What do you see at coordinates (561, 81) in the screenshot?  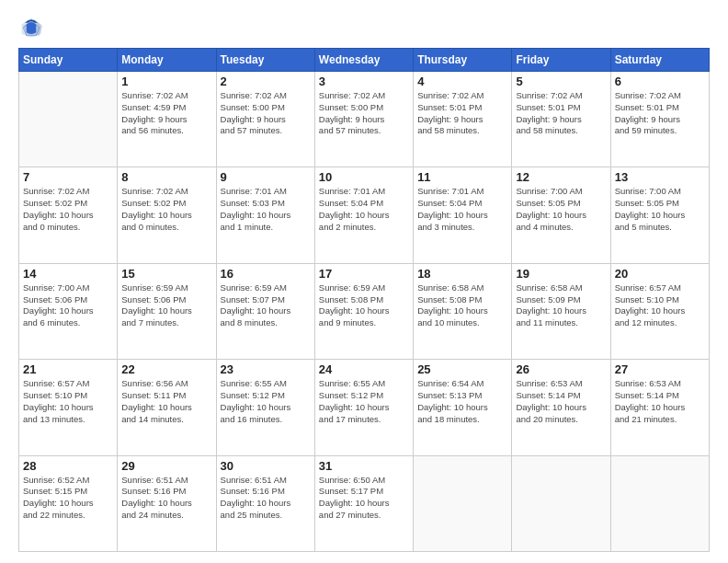 I see `day-number: 5` at bounding box center [561, 81].